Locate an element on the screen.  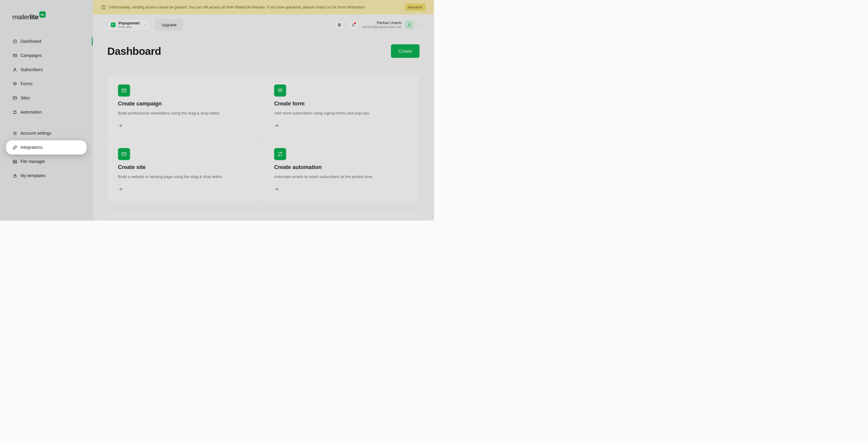
sidebar-item-label: My templates is located at coordinates (33, 176).